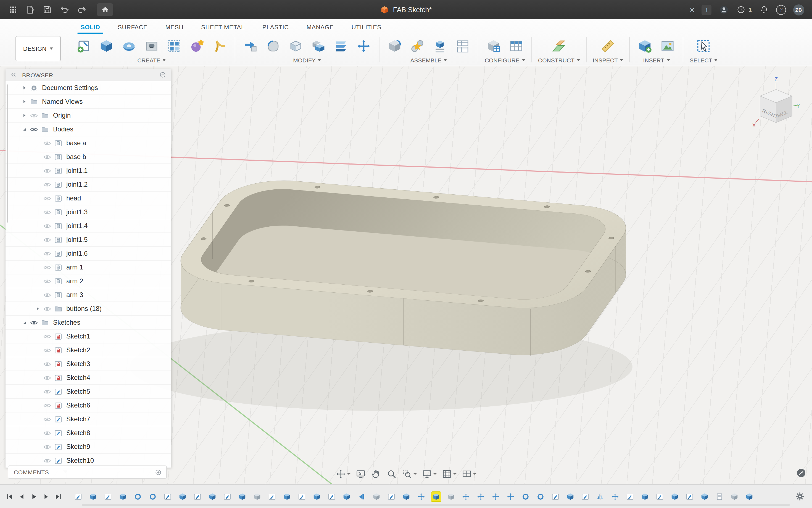 The width and height of the screenshot is (812, 508). I want to click on browser-item-bodies: Bodies, so click(88, 130).